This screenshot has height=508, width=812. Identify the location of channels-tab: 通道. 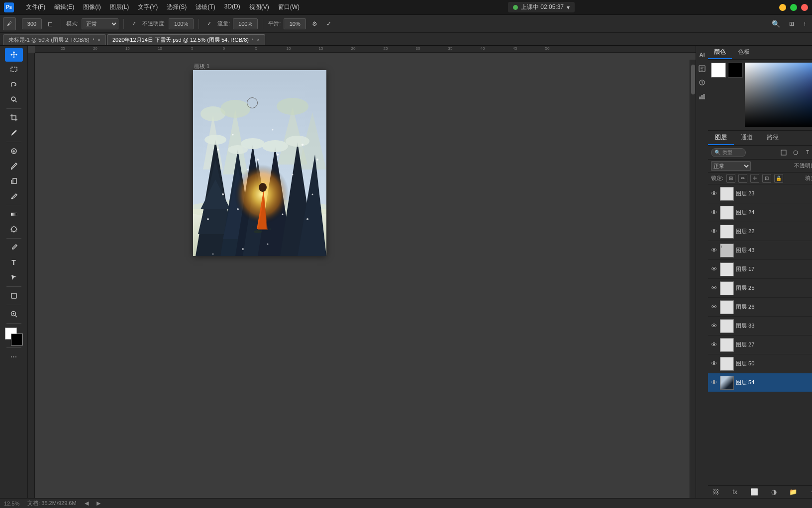
(747, 138).